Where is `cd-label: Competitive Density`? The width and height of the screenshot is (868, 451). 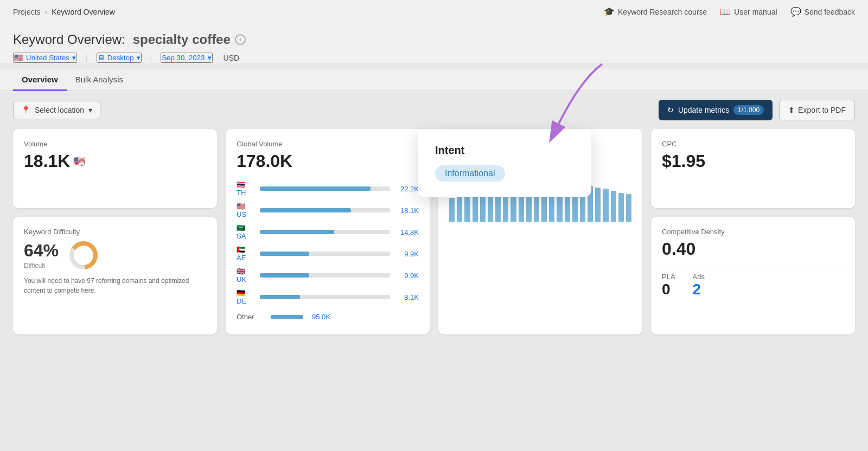
cd-label: Competitive Density is located at coordinates (753, 232).